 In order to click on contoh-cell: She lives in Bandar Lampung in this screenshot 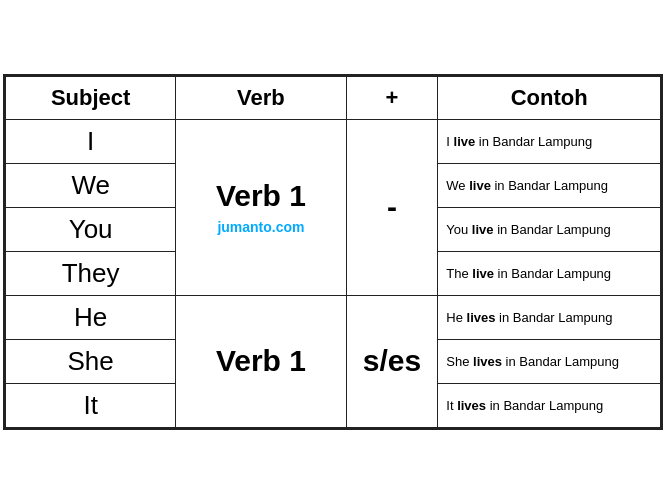, I will do `click(550, 361)`.